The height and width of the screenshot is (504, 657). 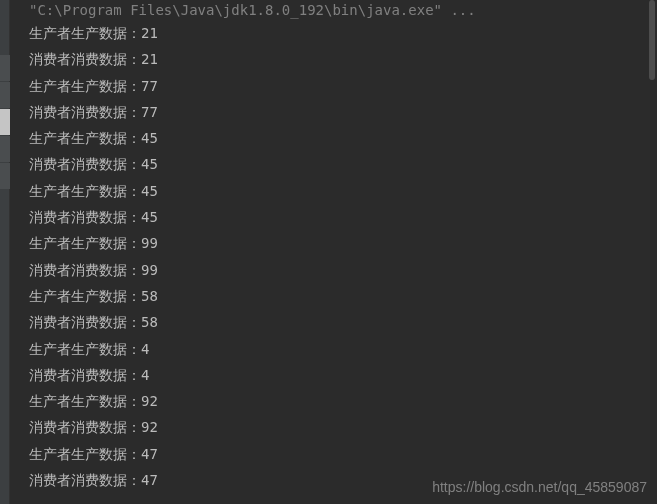 I want to click on output-line: 消费者消费数据：58, so click(x=343, y=322).